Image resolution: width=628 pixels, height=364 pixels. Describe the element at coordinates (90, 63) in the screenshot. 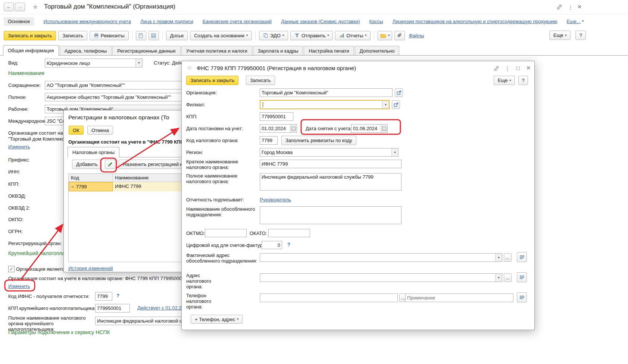

I see `kind-input` at that location.